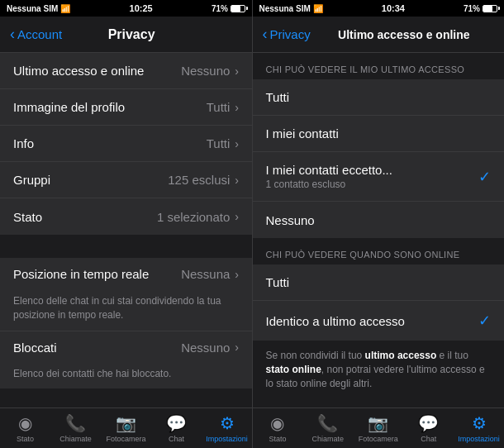 This screenshot has height=448, width=504. I want to click on tab-impostazioni-r: ⚙ Impostazioni, so click(479, 428).